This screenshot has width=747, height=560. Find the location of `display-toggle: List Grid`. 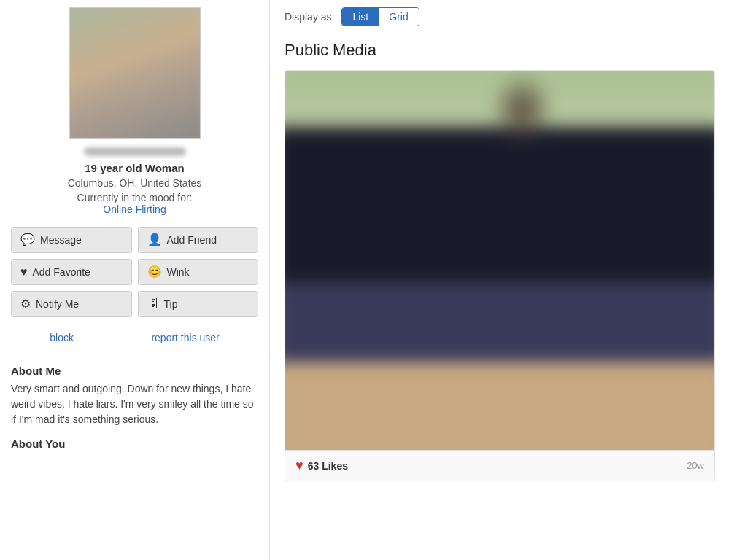

display-toggle: List Grid is located at coordinates (380, 17).